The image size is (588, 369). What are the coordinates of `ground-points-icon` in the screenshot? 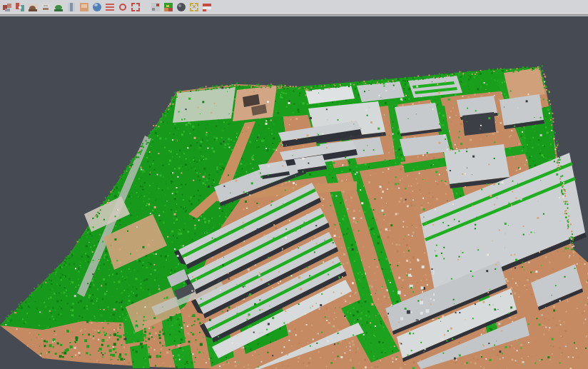 It's located at (46, 7).